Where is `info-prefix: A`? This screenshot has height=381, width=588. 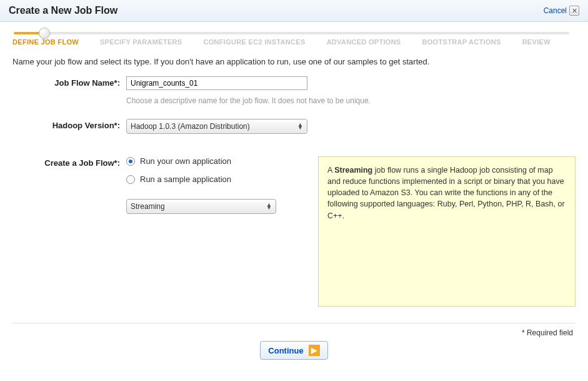 info-prefix: A is located at coordinates (331, 170).